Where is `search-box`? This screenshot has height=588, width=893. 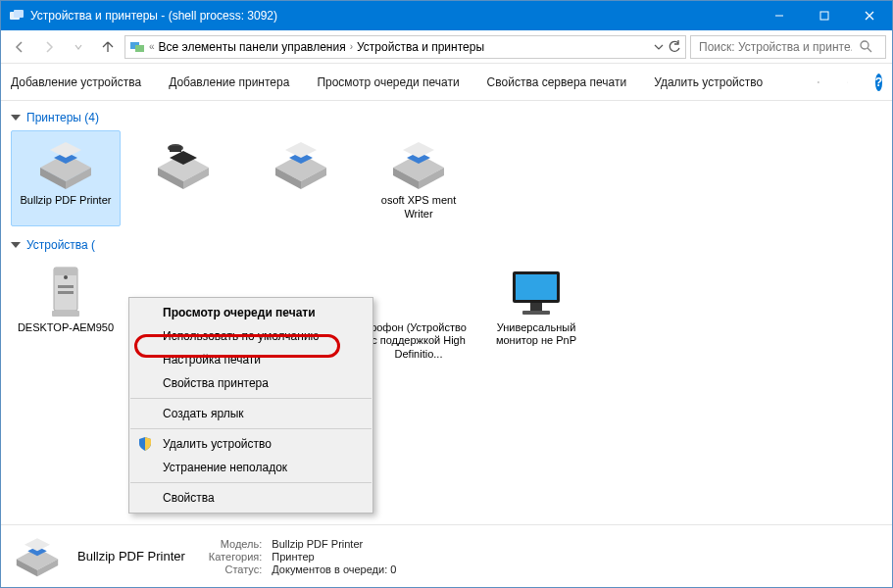 search-box is located at coordinates (788, 47).